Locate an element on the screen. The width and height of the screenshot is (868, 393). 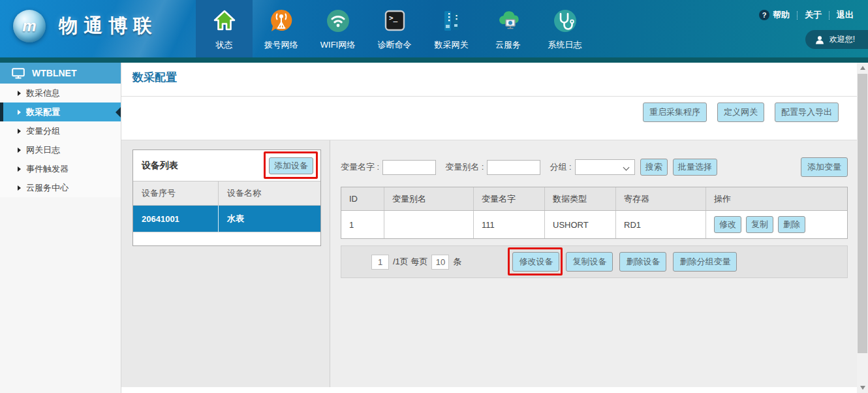
variable-row-actions: 修改 复制 删除 is located at coordinates (777, 225).